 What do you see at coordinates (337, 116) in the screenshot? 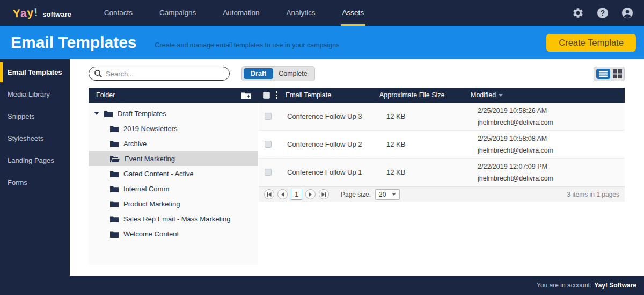
I see `template-name: Conference Follow Up 3` at bounding box center [337, 116].